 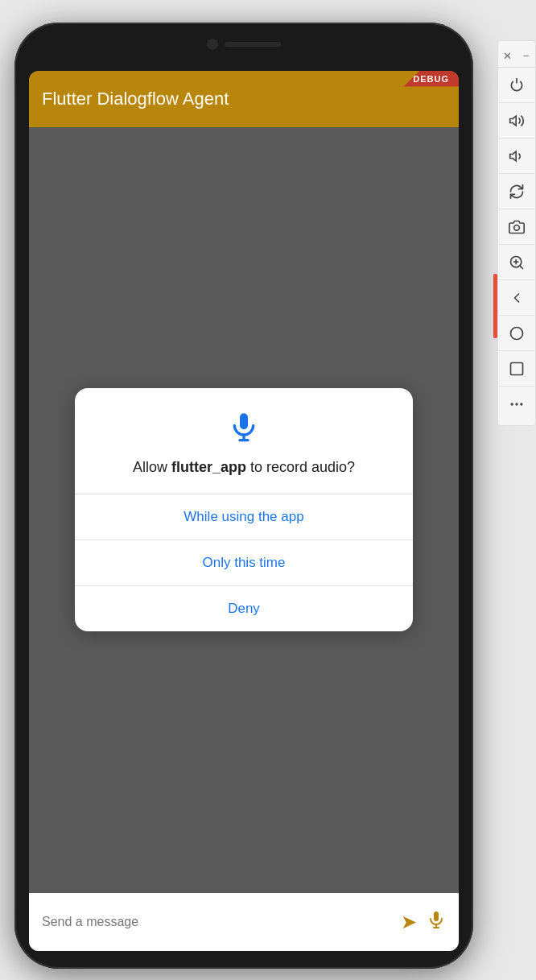 I want to click on camera-area, so click(x=244, y=44).